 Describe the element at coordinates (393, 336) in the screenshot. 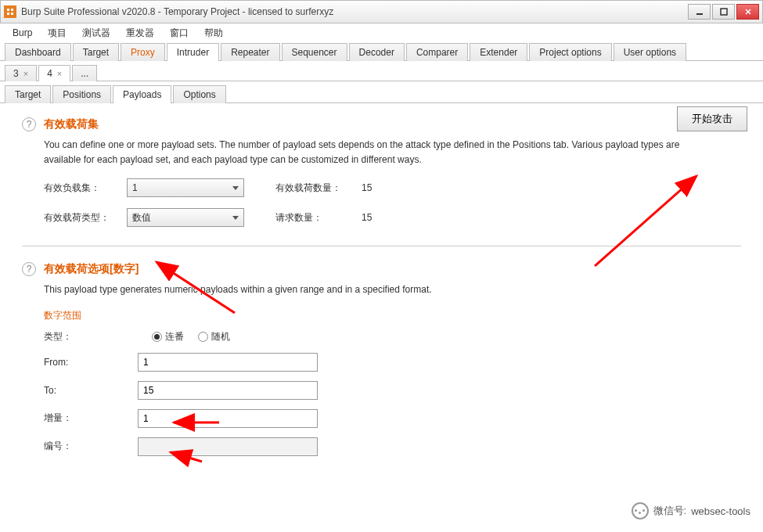

I see `number-type-row: 类型： 连番 随机` at that location.